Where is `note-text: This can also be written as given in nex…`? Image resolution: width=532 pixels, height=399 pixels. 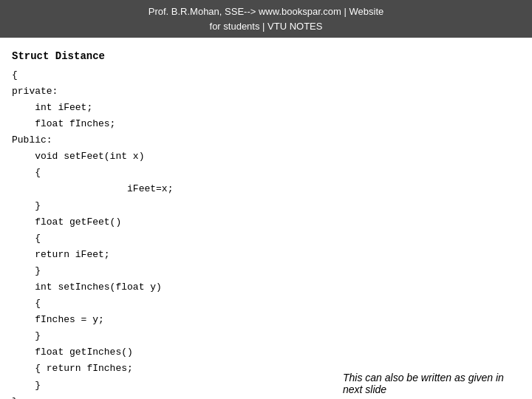 note-text: This can also be written as given in nex… is located at coordinates (432, 383).